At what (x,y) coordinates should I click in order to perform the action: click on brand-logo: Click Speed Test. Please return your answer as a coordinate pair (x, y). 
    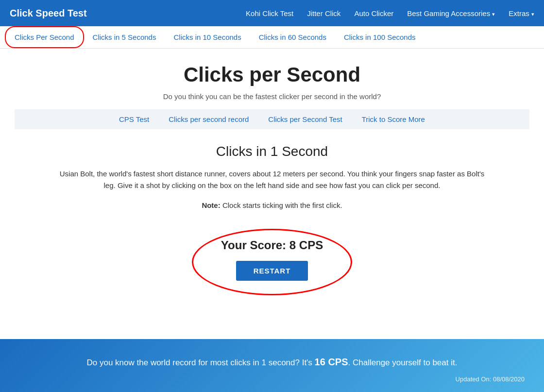
    Looking at the image, I should click on (49, 14).